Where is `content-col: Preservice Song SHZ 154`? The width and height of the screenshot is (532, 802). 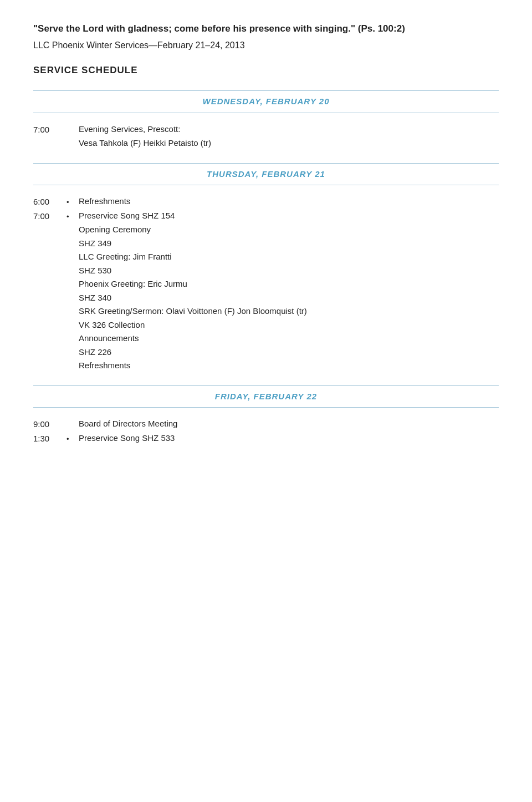 content-col: Preservice Song SHZ 154 is located at coordinates (289, 216).